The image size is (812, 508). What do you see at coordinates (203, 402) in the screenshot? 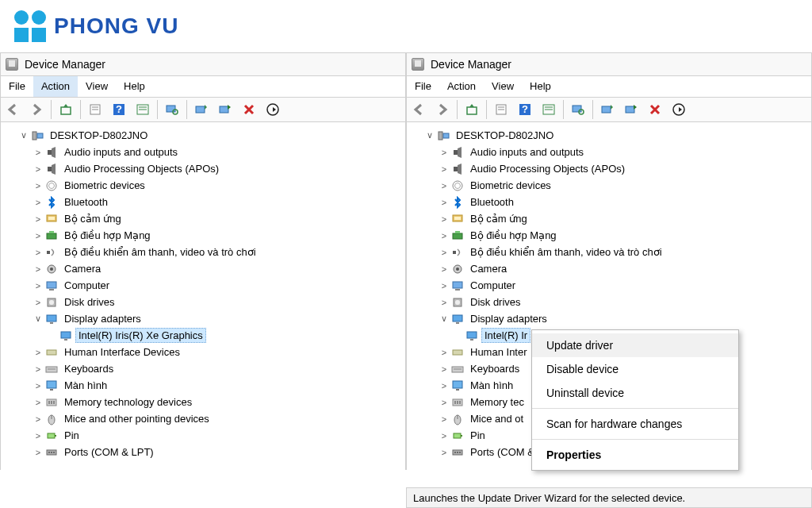
I see `tree-node: >Memory technology devices` at bounding box center [203, 402].